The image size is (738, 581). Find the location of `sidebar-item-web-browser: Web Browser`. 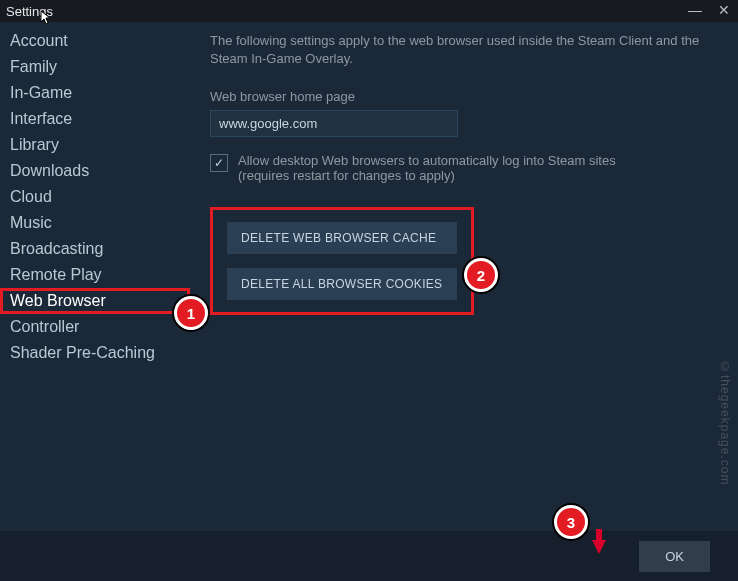

sidebar-item-web-browser: Web Browser is located at coordinates (95, 301).